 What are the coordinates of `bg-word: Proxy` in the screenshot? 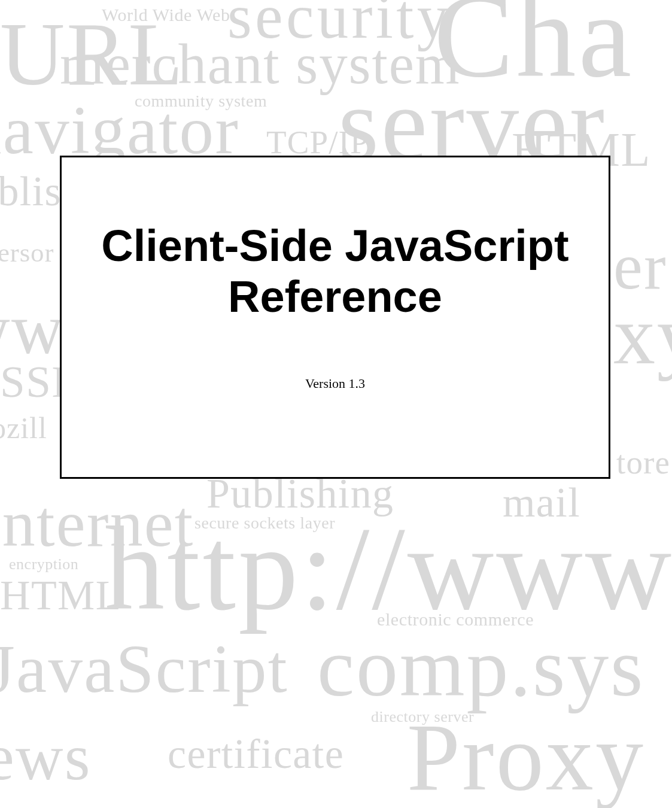 It's located at (526, 757).